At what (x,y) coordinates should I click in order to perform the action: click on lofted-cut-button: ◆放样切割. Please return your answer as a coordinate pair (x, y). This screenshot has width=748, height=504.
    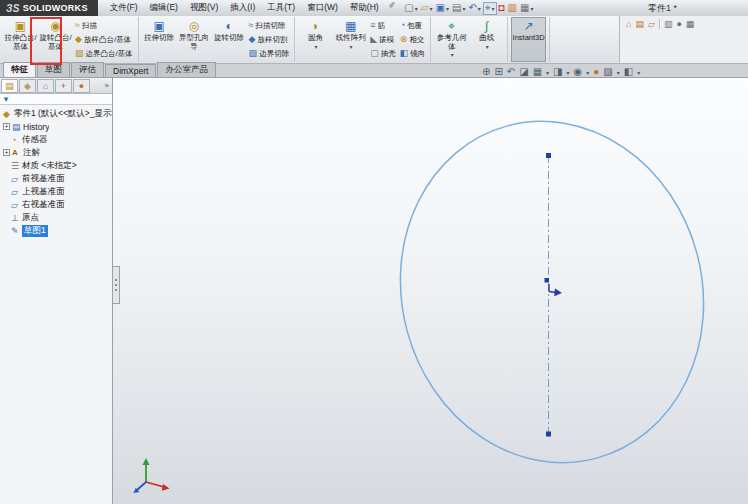
    Looking at the image, I should click on (270, 40).